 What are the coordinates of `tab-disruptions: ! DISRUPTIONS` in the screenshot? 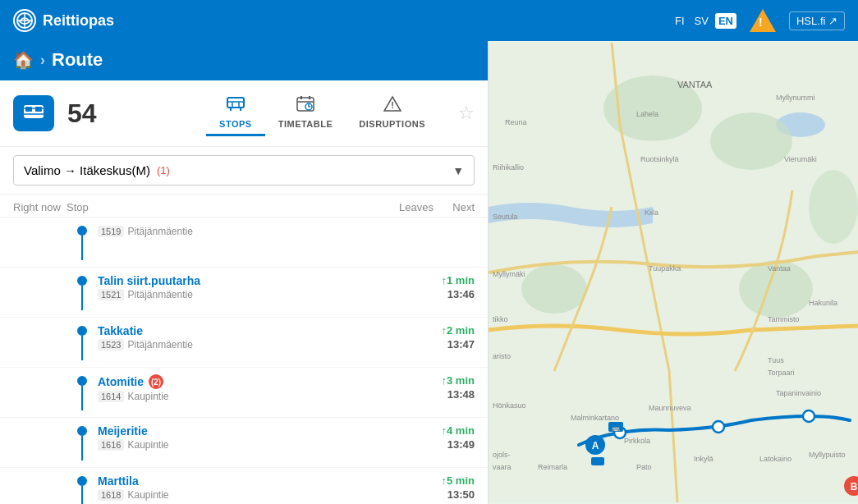 It's located at (392, 113).